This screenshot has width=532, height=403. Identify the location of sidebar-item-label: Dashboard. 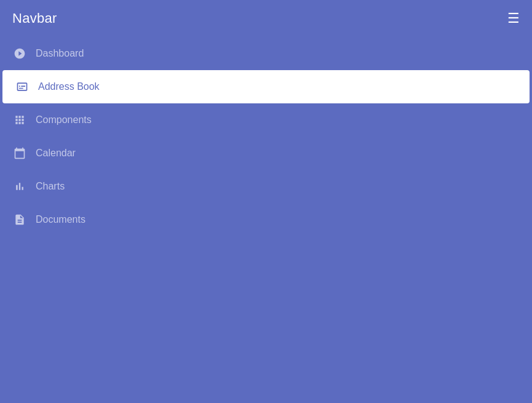
(60, 54).